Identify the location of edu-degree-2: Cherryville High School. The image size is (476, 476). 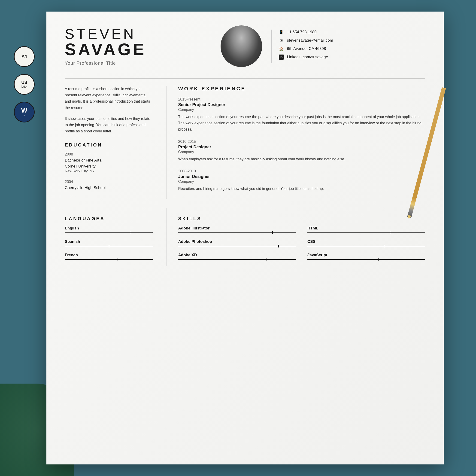
(109, 188).